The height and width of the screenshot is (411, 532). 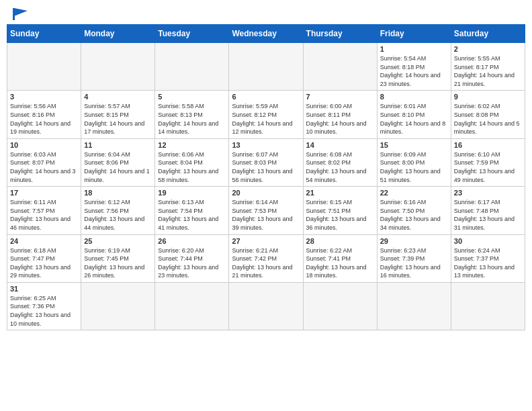 What do you see at coordinates (414, 145) in the screenshot?
I see `day-number: 15` at bounding box center [414, 145].